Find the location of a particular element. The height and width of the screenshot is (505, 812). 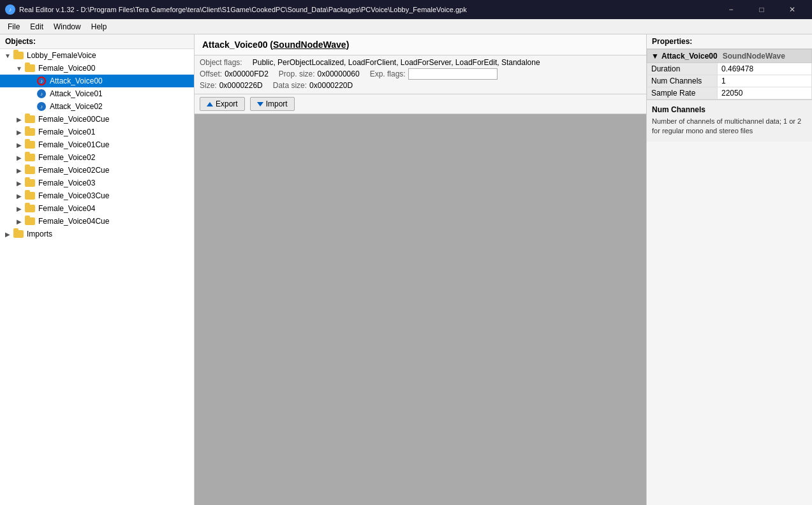

data-size-label: Data size: is located at coordinates (290, 85).